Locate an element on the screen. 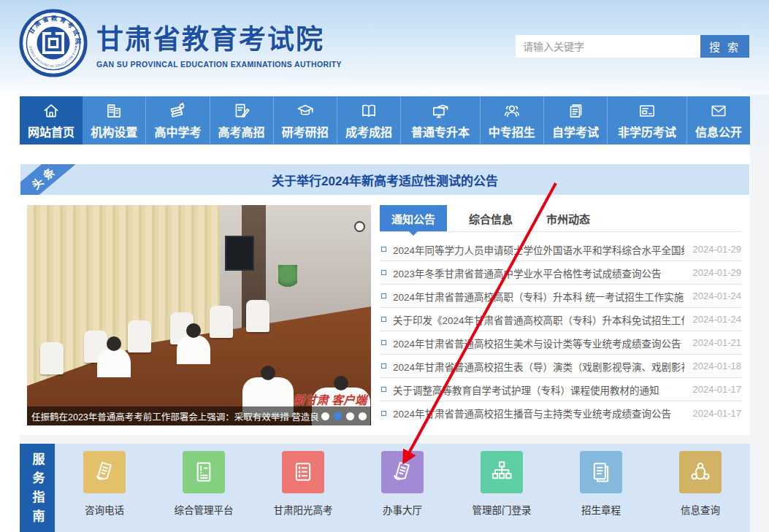 The width and height of the screenshot is (769, 532). news-item-title: 关于印发《2024年甘肃省普通高校高职（专科）升本科免试招生工作实施方 is located at coordinates (539, 320).